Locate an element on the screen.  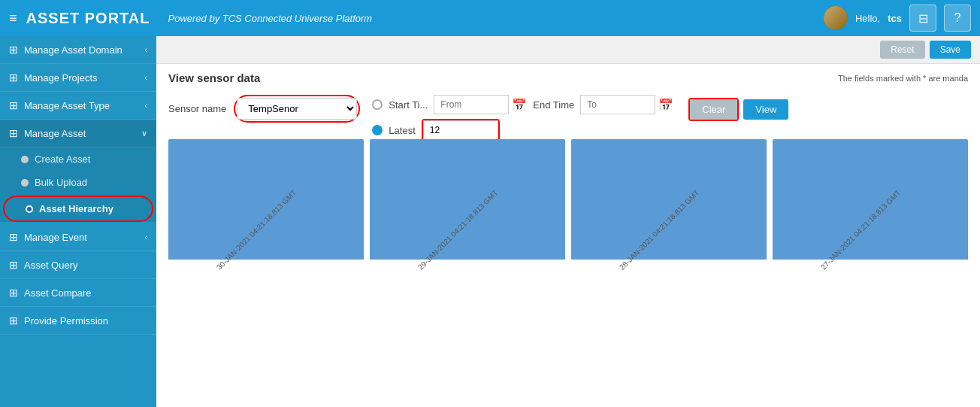
latest-input-wrapper is located at coordinates (461, 130).